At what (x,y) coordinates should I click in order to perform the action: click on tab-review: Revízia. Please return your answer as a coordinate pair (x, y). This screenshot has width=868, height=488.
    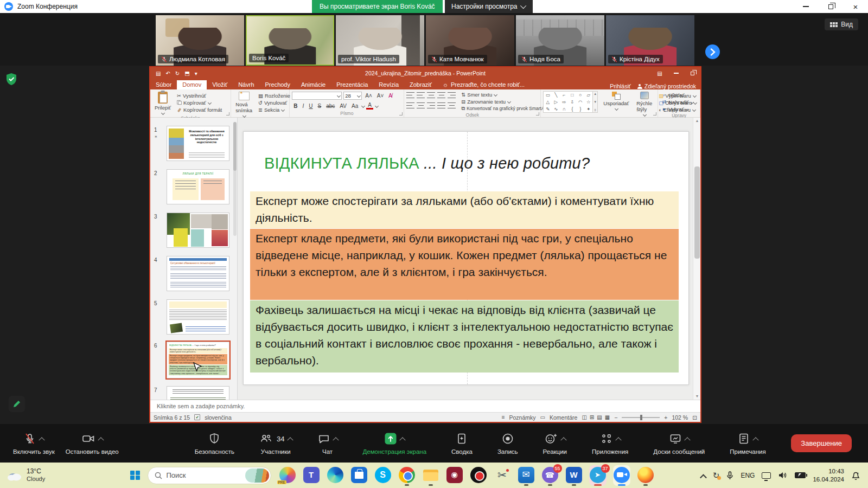
    Looking at the image, I should click on (388, 85).